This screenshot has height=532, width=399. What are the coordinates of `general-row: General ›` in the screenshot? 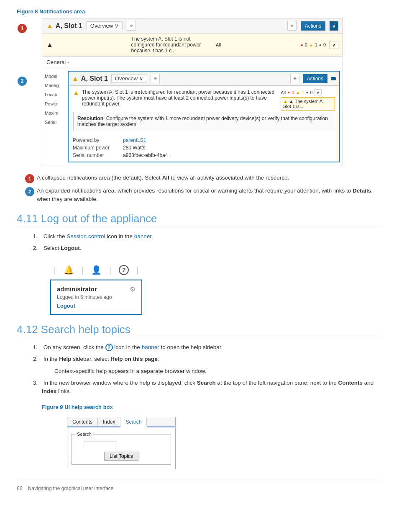 It's located at (192, 62).